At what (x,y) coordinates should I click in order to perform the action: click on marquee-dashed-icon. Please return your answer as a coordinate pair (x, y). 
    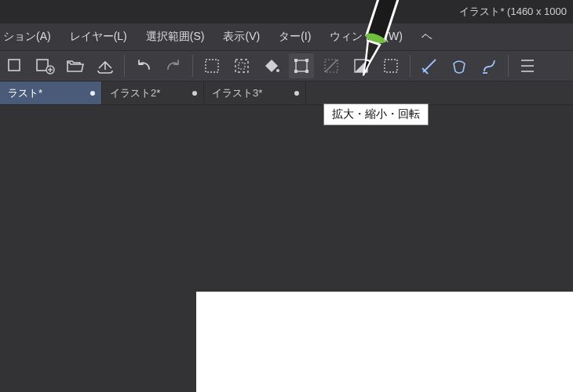
    Looking at the image, I should click on (212, 66).